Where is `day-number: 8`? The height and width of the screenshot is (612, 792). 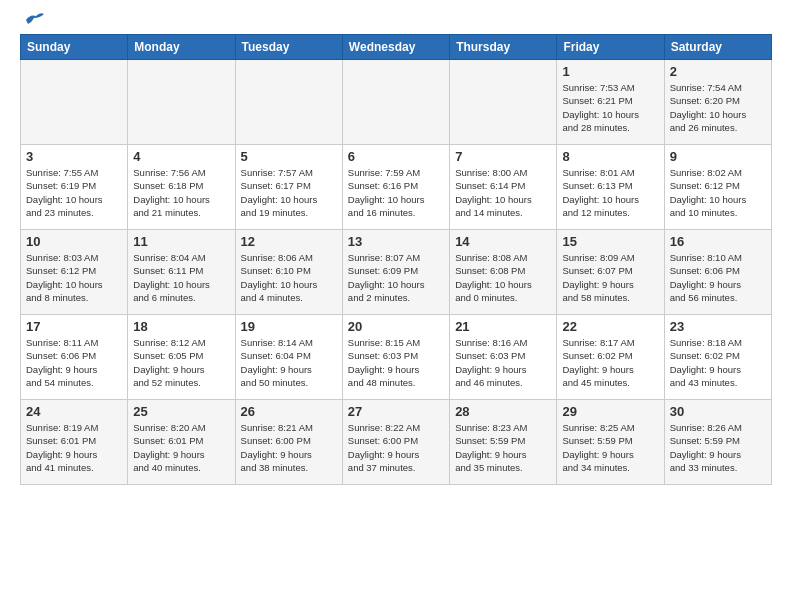 day-number: 8 is located at coordinates (610, 156).